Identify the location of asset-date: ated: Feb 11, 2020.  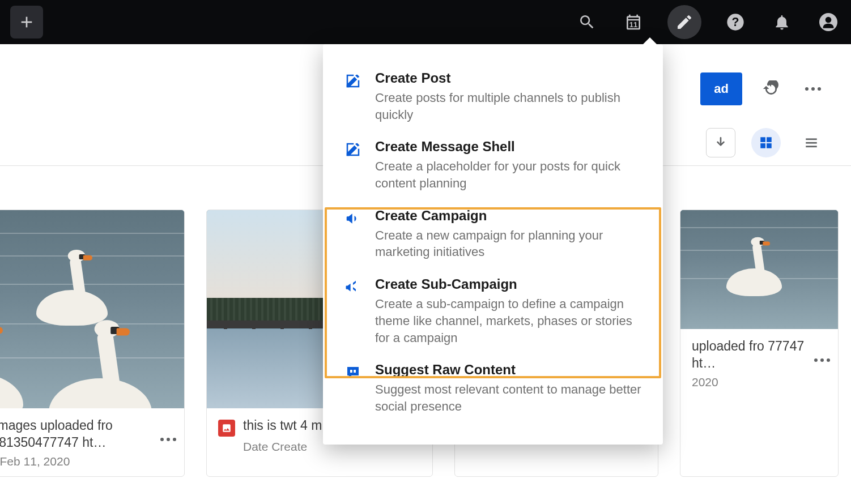
(86, 462).